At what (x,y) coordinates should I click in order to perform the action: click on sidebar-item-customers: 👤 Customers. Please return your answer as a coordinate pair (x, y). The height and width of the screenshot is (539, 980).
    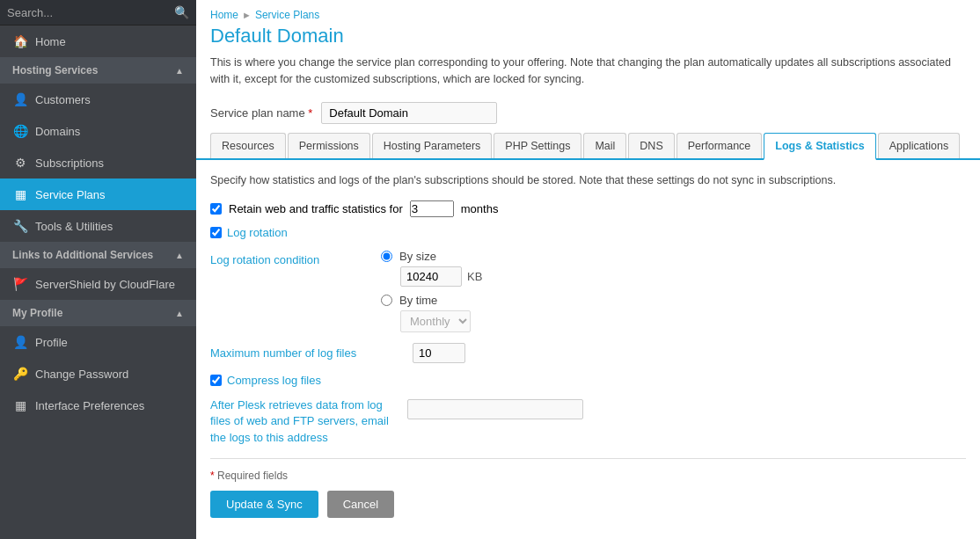
    Looking at the image, I should click on (99, 99).